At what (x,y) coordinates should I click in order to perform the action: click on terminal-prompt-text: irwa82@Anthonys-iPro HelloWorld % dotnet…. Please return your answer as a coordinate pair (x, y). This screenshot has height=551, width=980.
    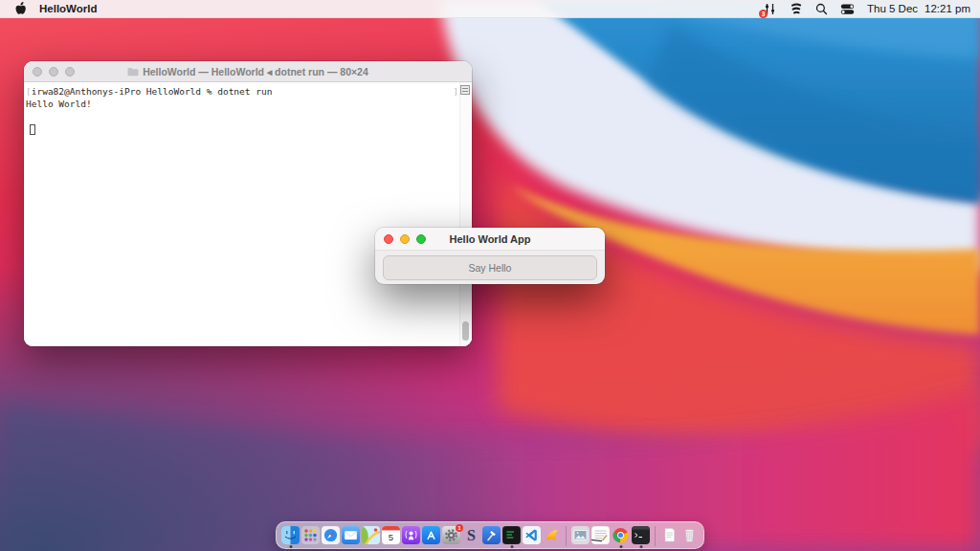
    Looking at the image, I should click on (152, 92).